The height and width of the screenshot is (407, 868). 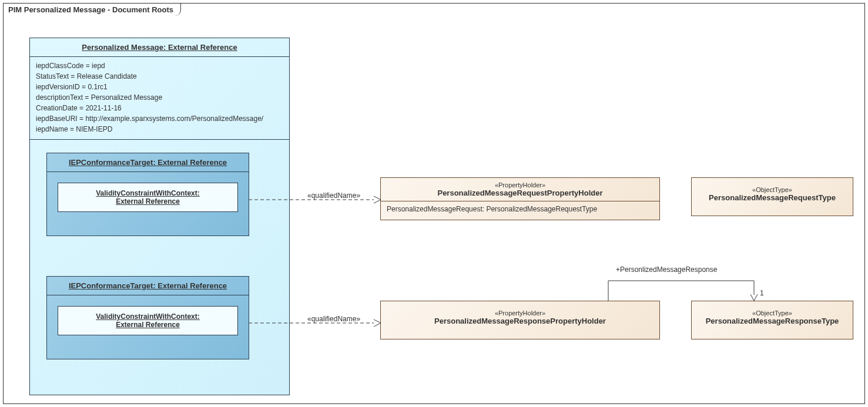 What do you see at coordinates (772, 315) in the screenshot?
I see `class-header: «ObjectType» PersonalizedMessageResponse…` at bounding box center [772, 315].